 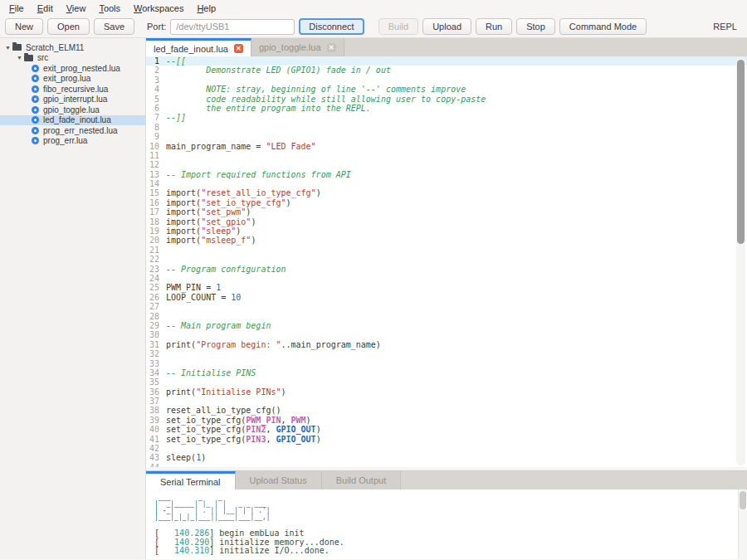 What do you see at coordinates (73, 121) in the screenshot?
I see `tree-file-led-fade-inout-lua: led_fade_inout.lua` at bounding box center [73, 121].